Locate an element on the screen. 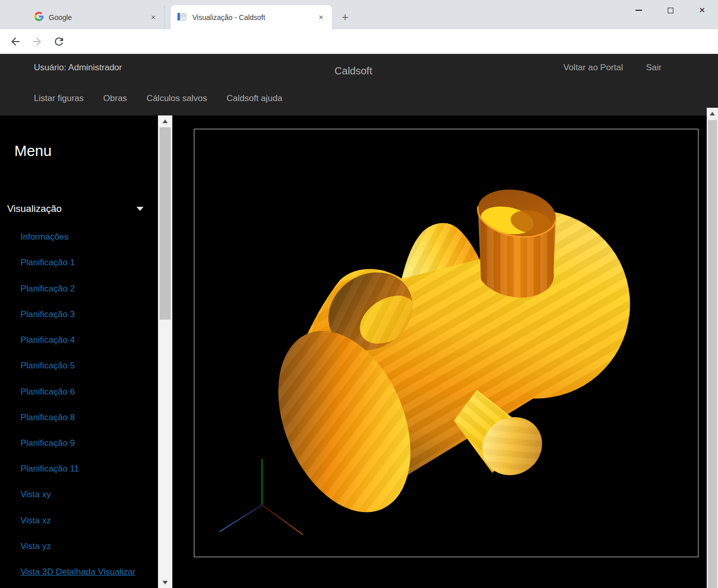  caldsoft-favicon is located at coordinates (182, 17).